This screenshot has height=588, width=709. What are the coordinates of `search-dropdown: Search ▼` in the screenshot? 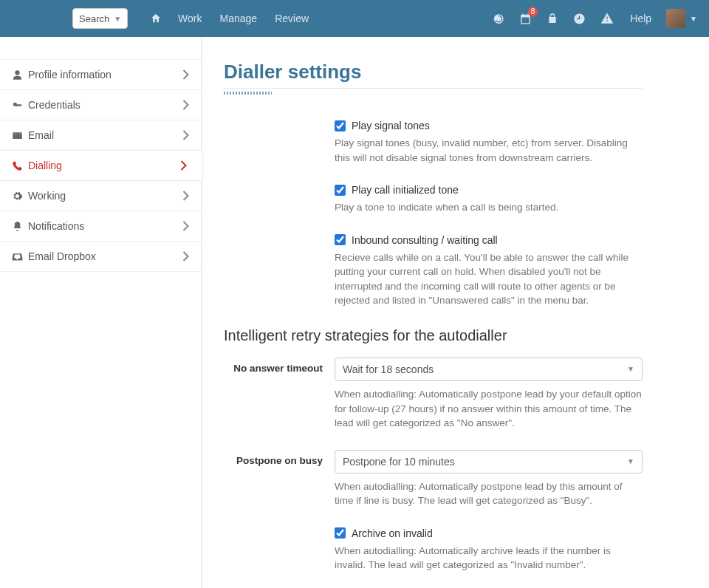 It's located at (100, 18).